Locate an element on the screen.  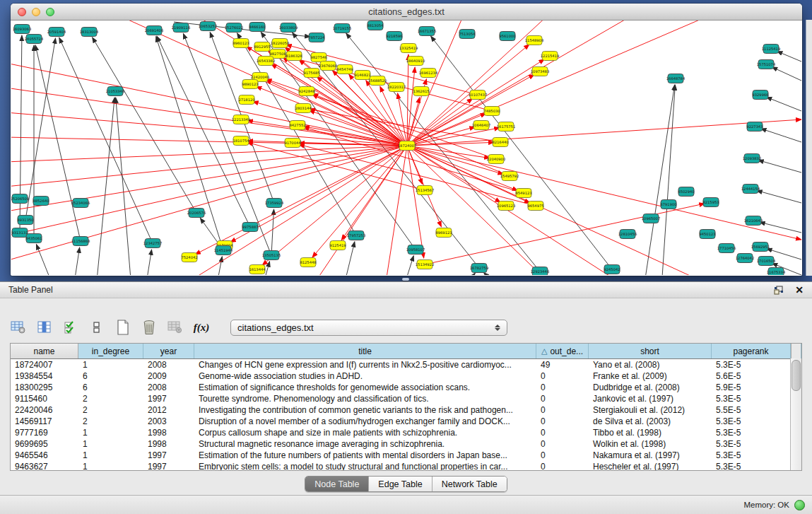
cell-short: Jankovic et al. (1997) is located at coordinates (650, 399).